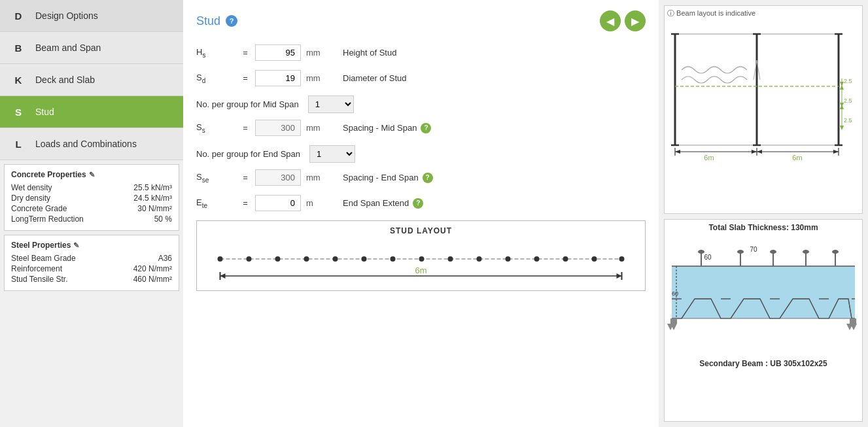 Image resolution: width=868 pixels, height=427 pixels. What do you see at coordinates (332, 154) in the screenshot?
I see `no-end-select: 1 2 3` at bounding box center [332, 154].